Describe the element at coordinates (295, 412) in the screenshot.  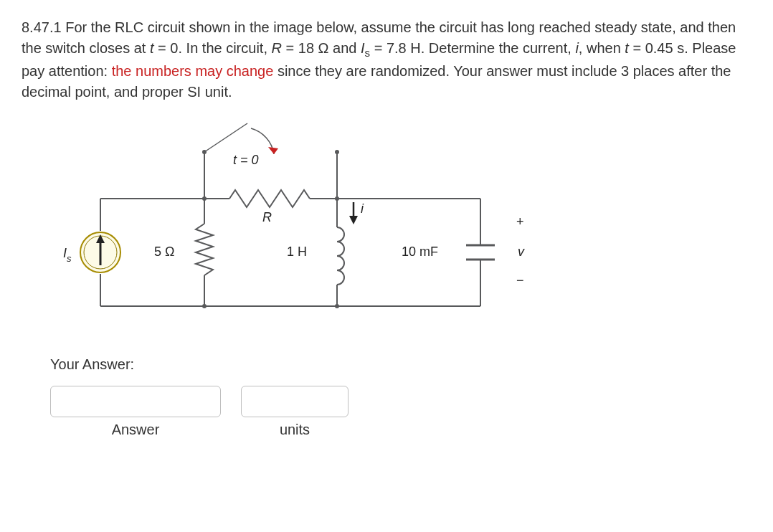
I see `units-group: units` at that location.